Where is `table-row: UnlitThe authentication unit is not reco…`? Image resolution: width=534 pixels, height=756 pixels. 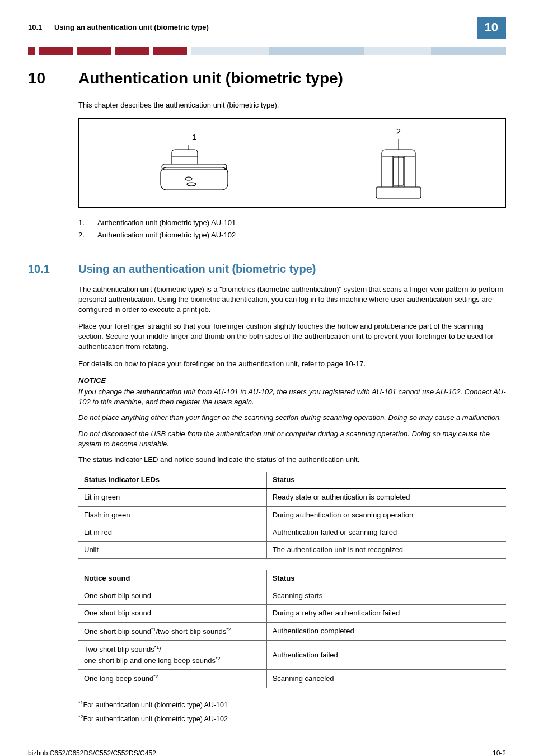
table-row: UnlitThe authentication unit is not reco… is located at coordinates (292, 550).